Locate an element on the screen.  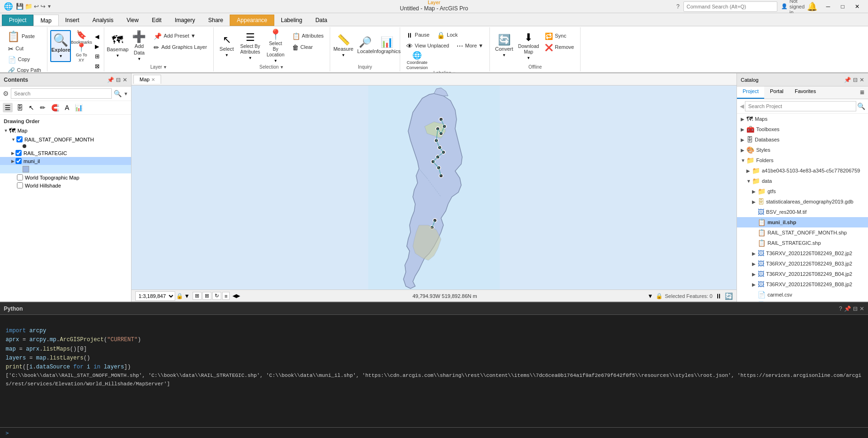
layer-world-topo: World Topographic Map is located at coordinates (66, 178).